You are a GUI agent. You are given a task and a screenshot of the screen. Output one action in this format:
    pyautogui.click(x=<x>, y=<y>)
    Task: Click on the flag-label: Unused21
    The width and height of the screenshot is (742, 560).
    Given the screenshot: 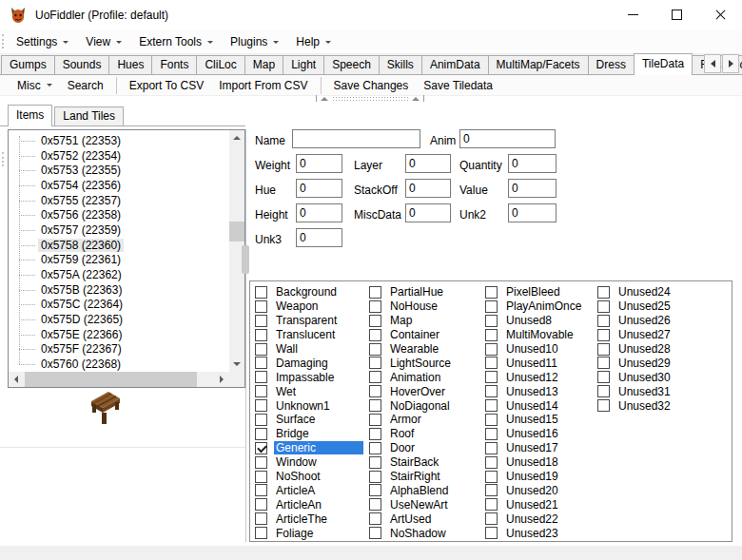 What is the action you would take?
    pyautogui.click(x=533, y=505)
    